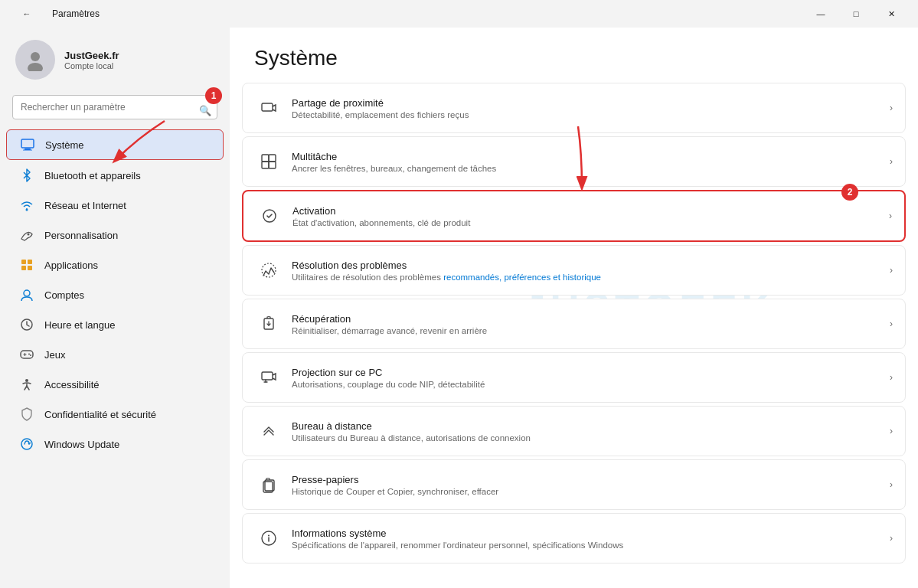  Describe the element at coordinates (591, 277) in the screenshot. I see `resolution-desc: Utilitaires de résolution des problèmes …` at that location.